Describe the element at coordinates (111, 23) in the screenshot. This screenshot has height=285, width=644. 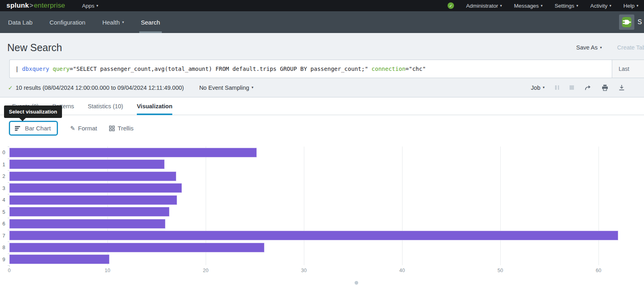
I see `nav-label: Health` at that location.